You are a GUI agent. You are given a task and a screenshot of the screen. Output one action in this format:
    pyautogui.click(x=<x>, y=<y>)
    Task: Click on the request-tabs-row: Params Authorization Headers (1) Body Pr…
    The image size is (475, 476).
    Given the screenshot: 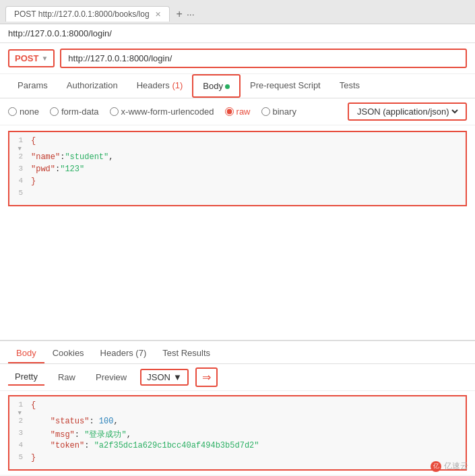 What is the action you would take?
    pyautogui.click(x=237, y=86)
    